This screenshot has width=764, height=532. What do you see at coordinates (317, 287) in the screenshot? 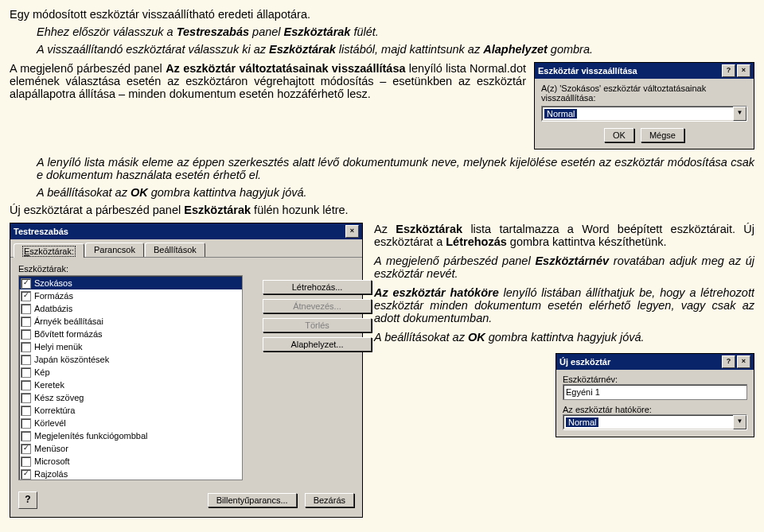
I see `create-button: Létrehozás...` at bounding box center [317, 287].